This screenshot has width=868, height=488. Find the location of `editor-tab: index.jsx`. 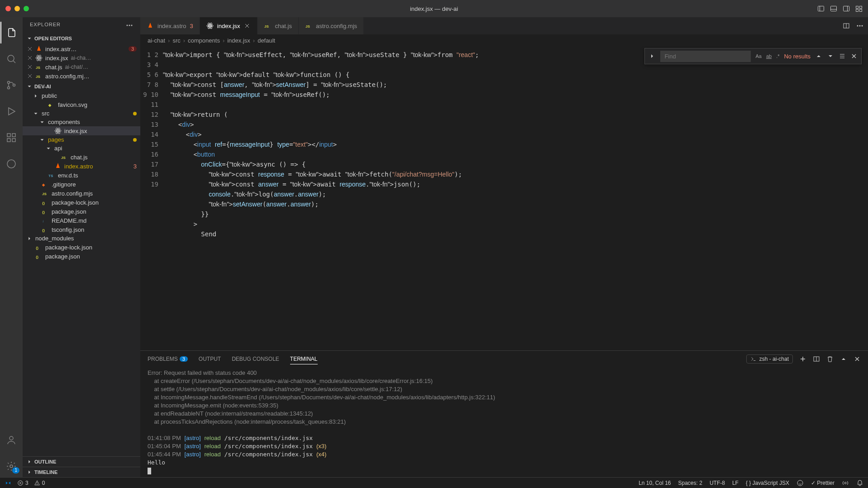

editor-tab: index.jsx is located at coordinates (229, 26).